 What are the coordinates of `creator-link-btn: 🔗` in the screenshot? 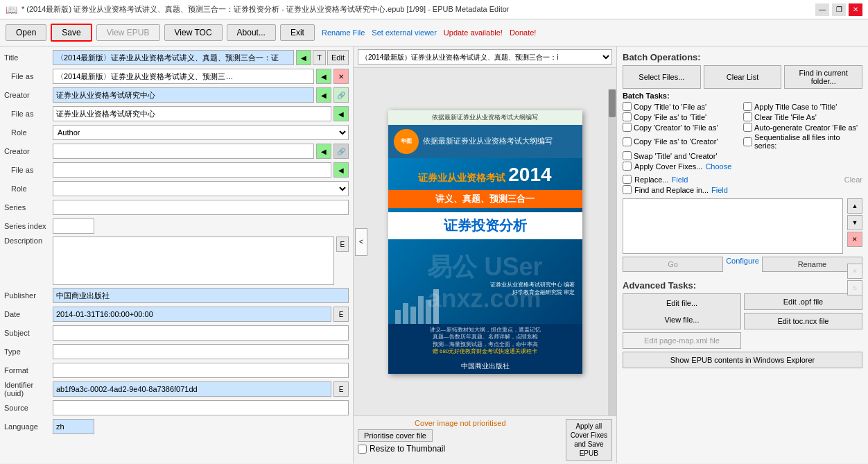 It's located at (341, 95).